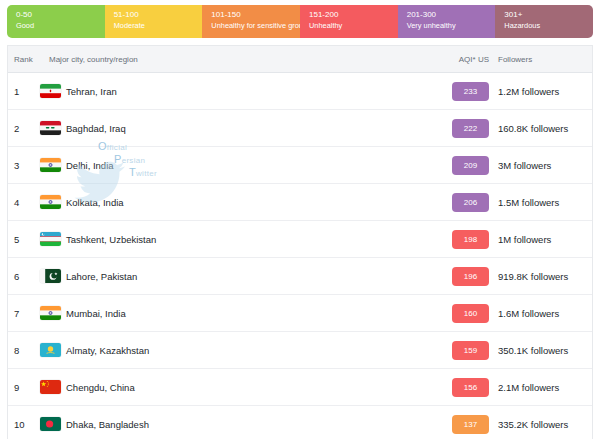 The image size is (600, 439). Describe the element at coordinates (238, 313) in the screenshot. I see `city-cell: Mumbai, India` at that location.